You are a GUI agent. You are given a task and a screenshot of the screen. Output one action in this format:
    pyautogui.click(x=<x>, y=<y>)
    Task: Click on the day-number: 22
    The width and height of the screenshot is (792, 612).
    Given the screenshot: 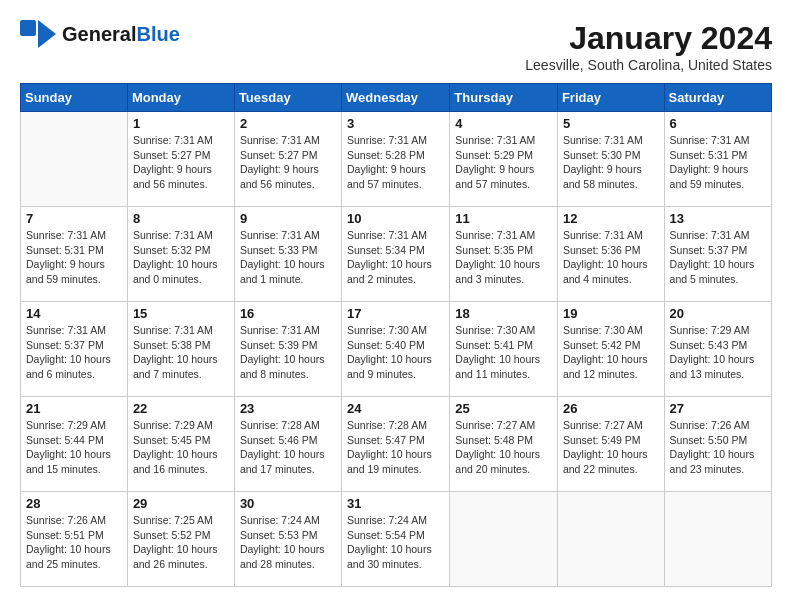 What is the action you would take?
    pyautogui.click(x=181, y=408)
    